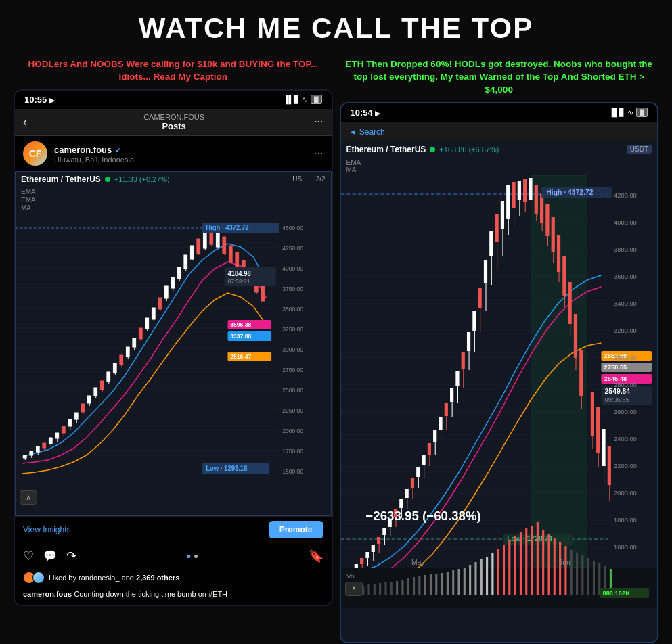 Image resolution: width=672 pixels, height=644 pixels. Describe the element at coordinates (351, 576) in the screenshot. I see `svg-text: Vol` at that location.